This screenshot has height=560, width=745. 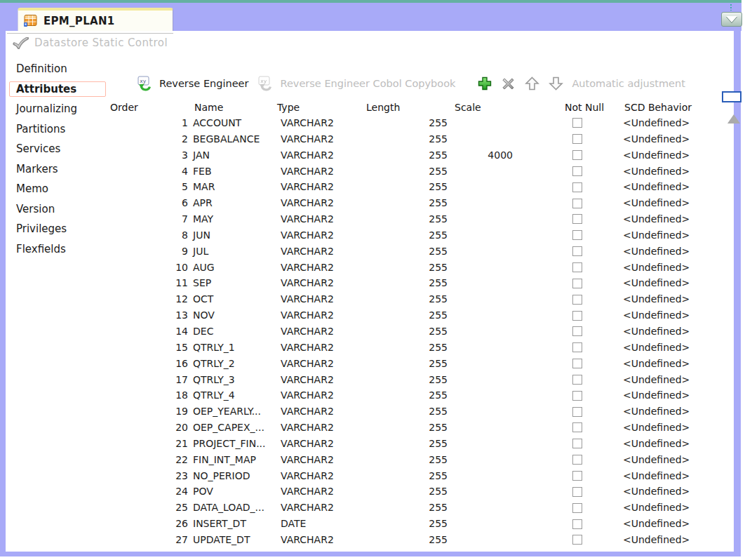 I want to click on column-header-type: Type, so click(x=288, y=107).